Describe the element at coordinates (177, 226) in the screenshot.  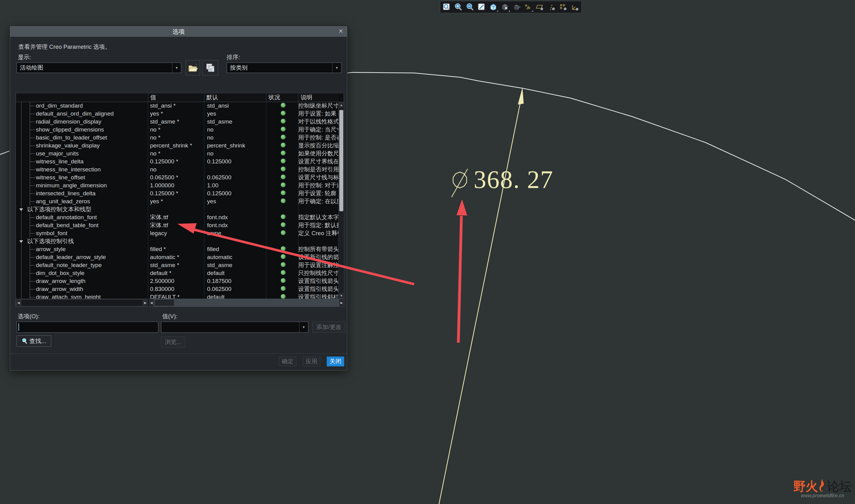
I see `table-row: default_bend_table_font 宋体.ttf font.ndx …` at that location.